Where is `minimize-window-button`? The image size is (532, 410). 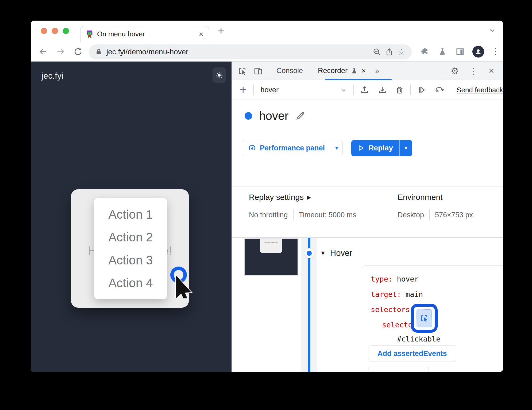
minimize-window-button is located at coordinates (55, 31).